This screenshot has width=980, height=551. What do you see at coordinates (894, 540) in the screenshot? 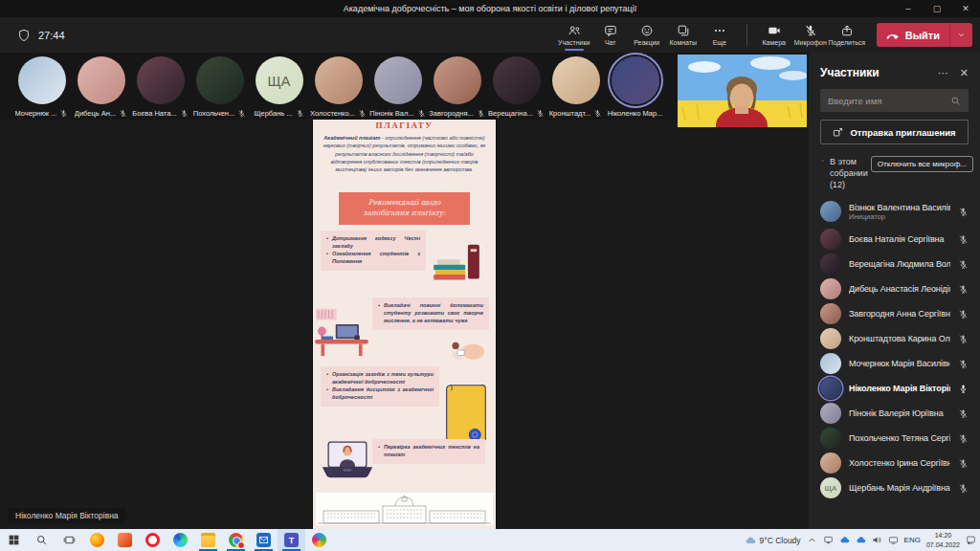
I see `network-icon` at bounding box center [894, 540].